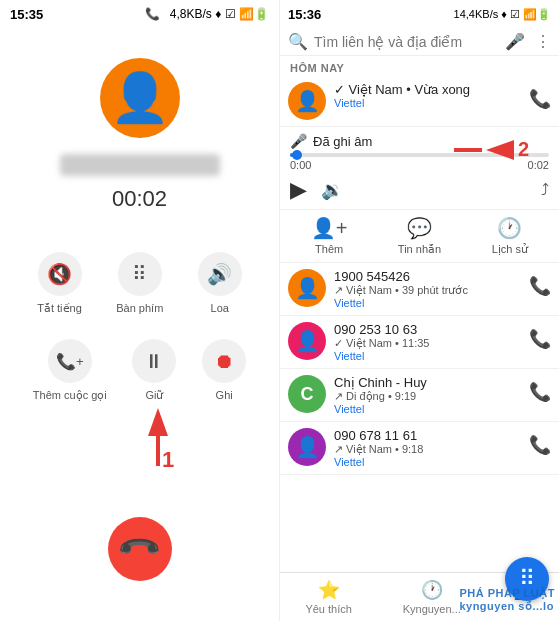 This screenshot has height=621, width=559. What do you see at coordinates (420, 236) in the screenshot?
I see `action-row: 👤+ Thêm 💬 Tin nhắn 🕐 Lịch sử` at bounding box center [420, 236].